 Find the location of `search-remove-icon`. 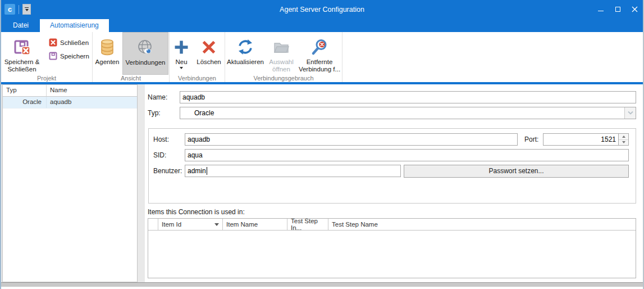

search-remove-icon is located at coordinates (319, 47).